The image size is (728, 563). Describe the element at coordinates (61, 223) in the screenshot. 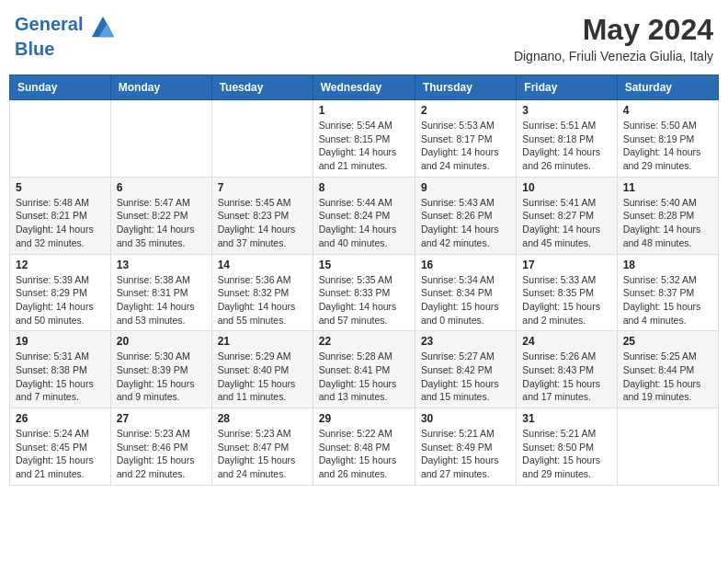

I see `day-info: Sunrise: 5:48 AM Sunset: 8:21 PM Dayligh…` at that location.